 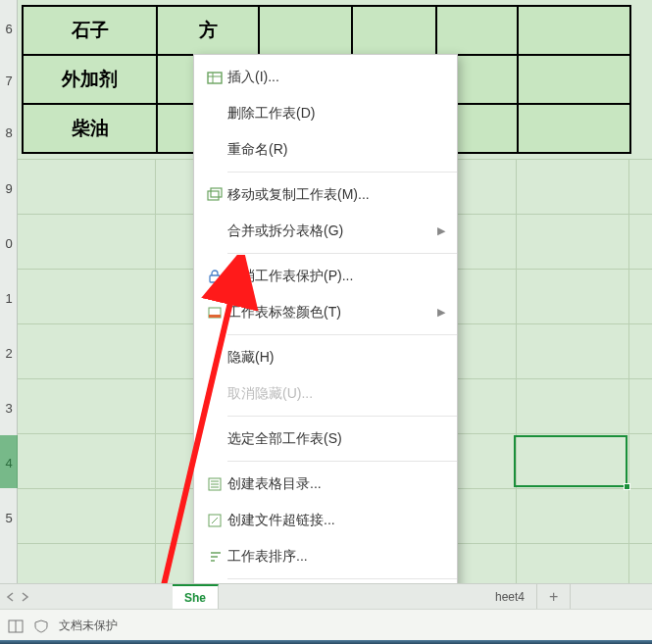 What do you see at coordinates (336, 195) in the screenshot?
I see `menu-label: 移动或复制工作表(M)...` at bounding box center [336, 195].